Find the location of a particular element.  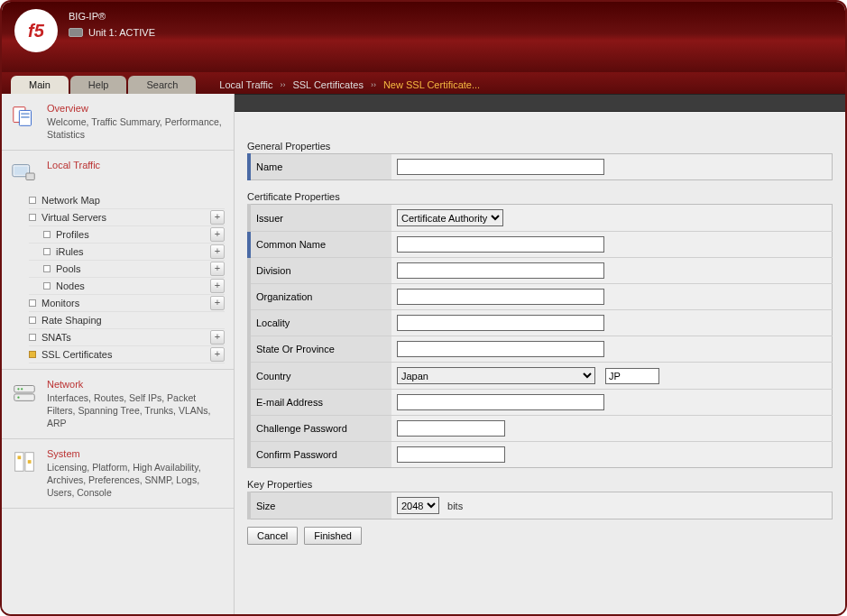

overview-icon is located at coordinates (25, 122).